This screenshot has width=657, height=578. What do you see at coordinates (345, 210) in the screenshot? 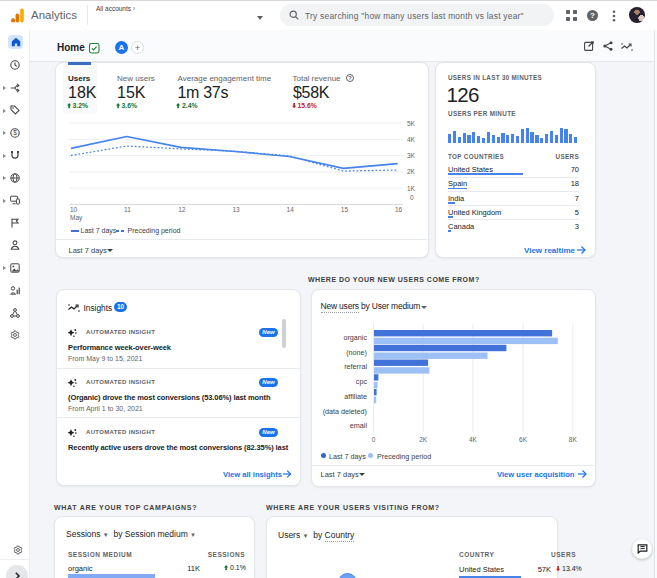
I see `svg-text: 15` at bounding box center [345, 210].